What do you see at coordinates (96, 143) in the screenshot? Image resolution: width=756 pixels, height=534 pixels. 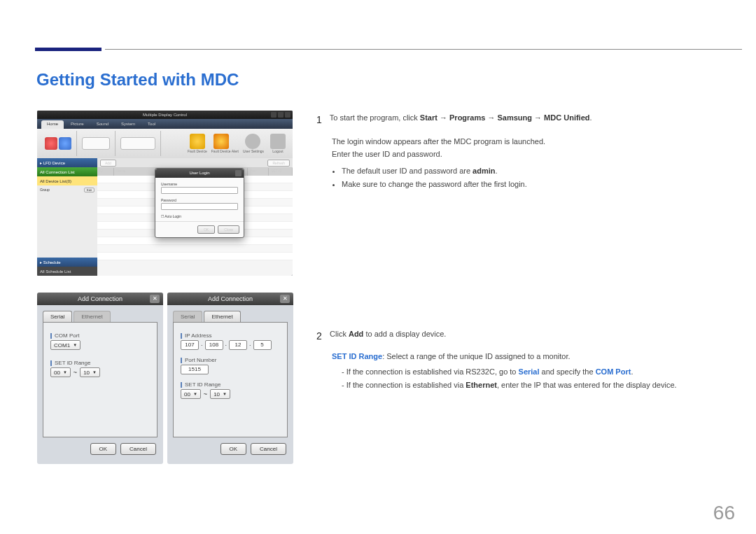 I see `input-button` at bounding box center [96, 143].